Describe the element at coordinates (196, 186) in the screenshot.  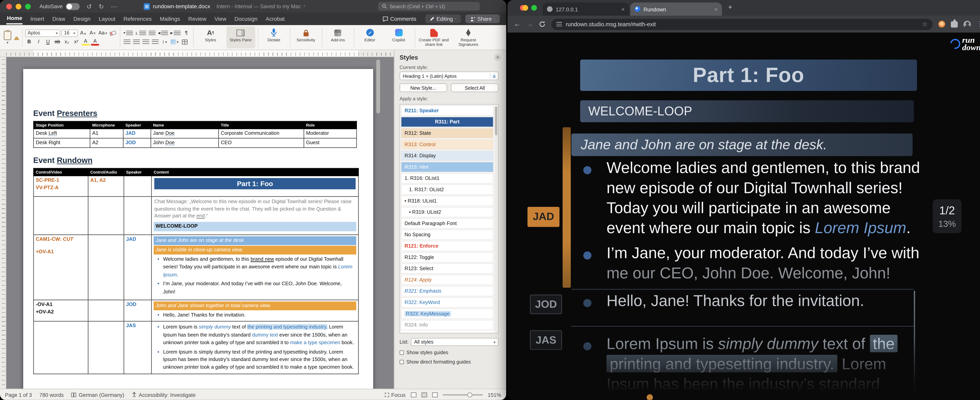
I see `table-row-part: SC-PRE-1VV-PTZ-A A1, A2 Part 1: Foo` at that location.